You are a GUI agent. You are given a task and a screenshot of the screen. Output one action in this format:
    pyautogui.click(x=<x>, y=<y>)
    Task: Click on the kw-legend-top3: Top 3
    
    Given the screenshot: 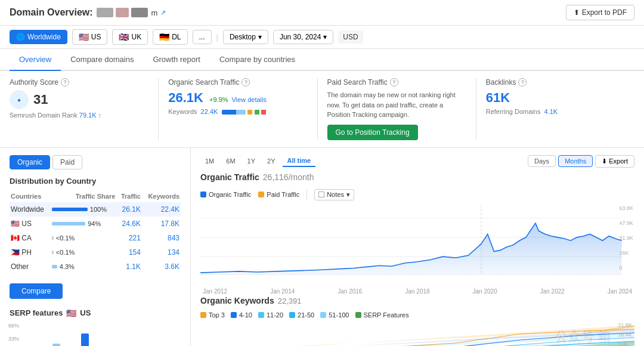 What is the action you would take?
    pyautogui.click(x=212, y=315)
    